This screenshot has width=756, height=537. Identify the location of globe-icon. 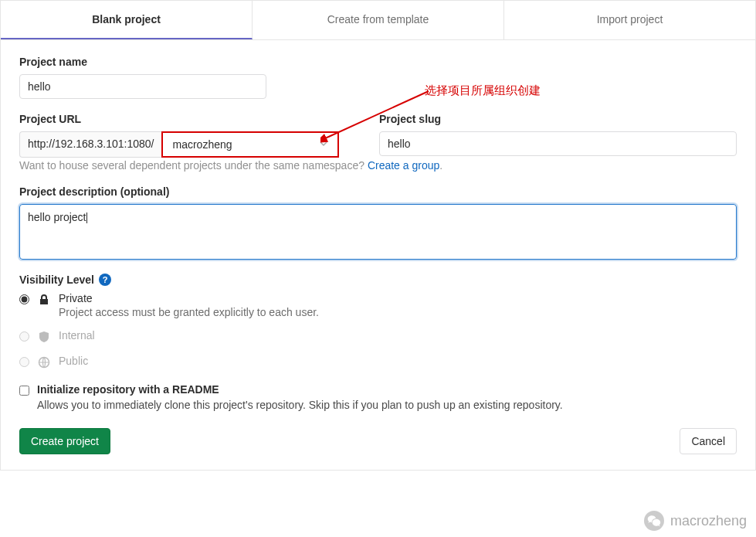
(44, 362).